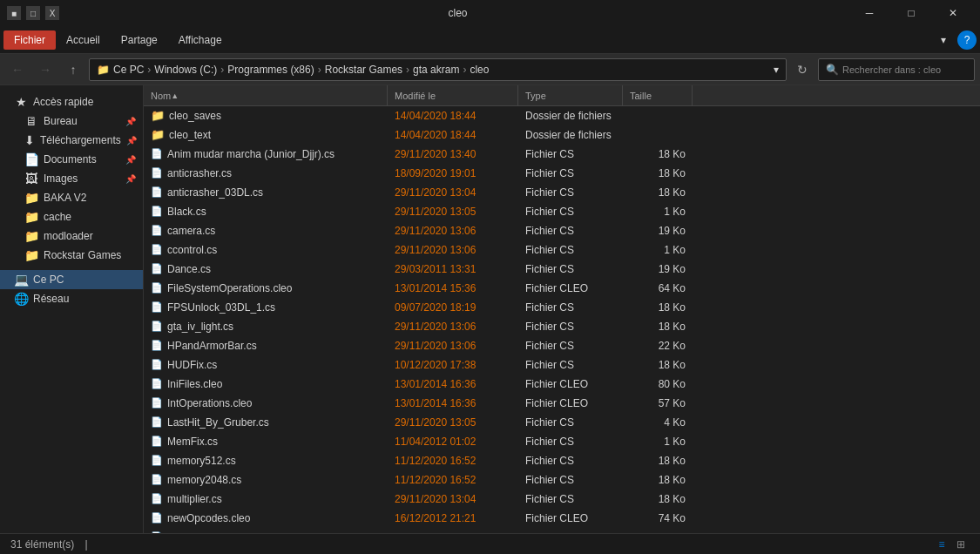 Image resolution: width=980 pixels, height=554 pixels. I want to click on baka-folder-icon: 📁, so click(31, 198).